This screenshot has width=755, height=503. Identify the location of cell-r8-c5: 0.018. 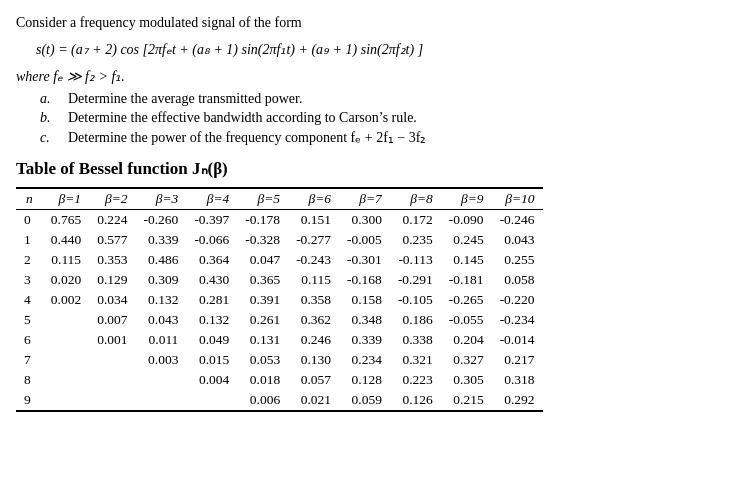
(262, 380).